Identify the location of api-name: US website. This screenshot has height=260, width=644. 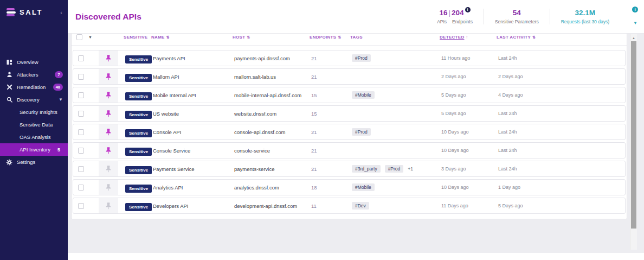
(194, 114).